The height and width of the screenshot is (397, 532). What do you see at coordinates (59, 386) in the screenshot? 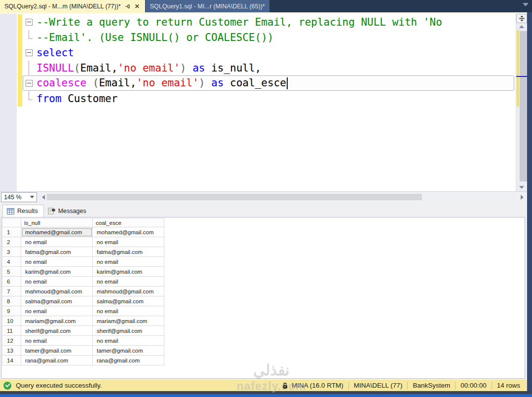
I see `status-message: Query executed successfully.` at bounding box center [59, 386].